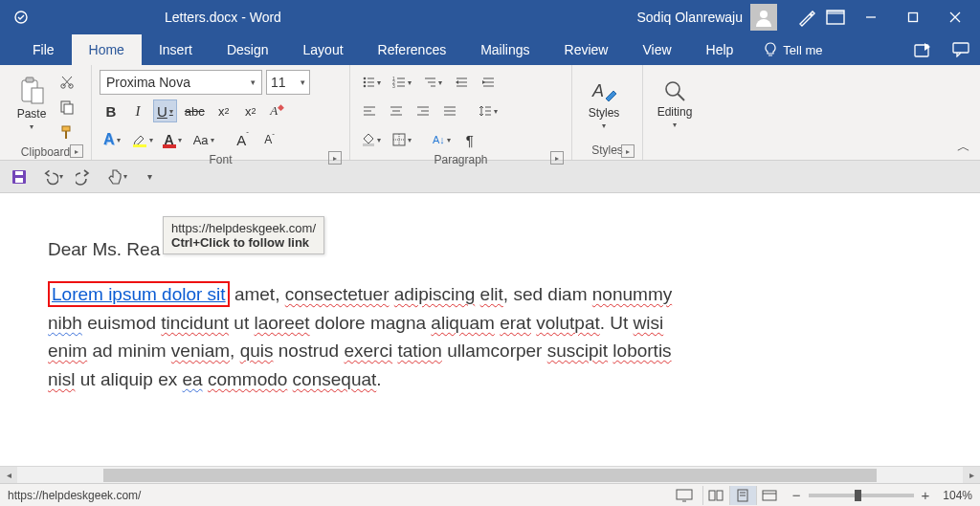 This screenshot has height=506, width=980. Describe the element at coordinates (278, 111) in the screenshot. I see `clear-formatting-button: A◆` at that location.